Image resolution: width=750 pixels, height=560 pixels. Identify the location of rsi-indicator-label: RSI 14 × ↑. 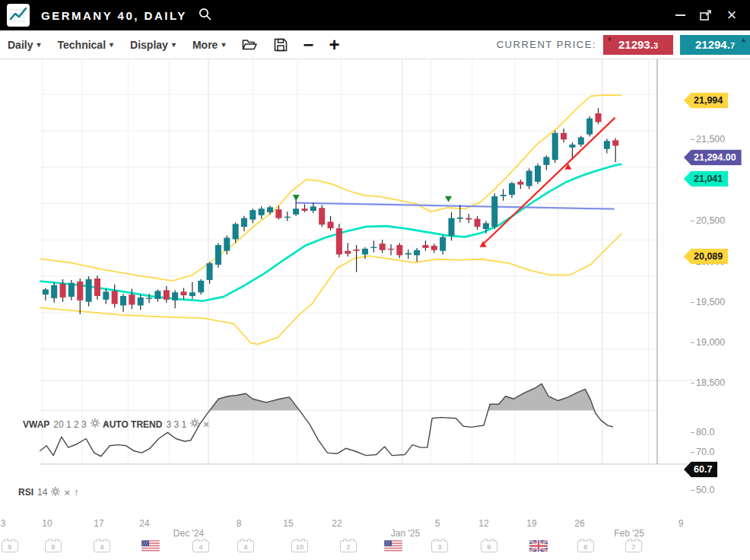
(49, 492).